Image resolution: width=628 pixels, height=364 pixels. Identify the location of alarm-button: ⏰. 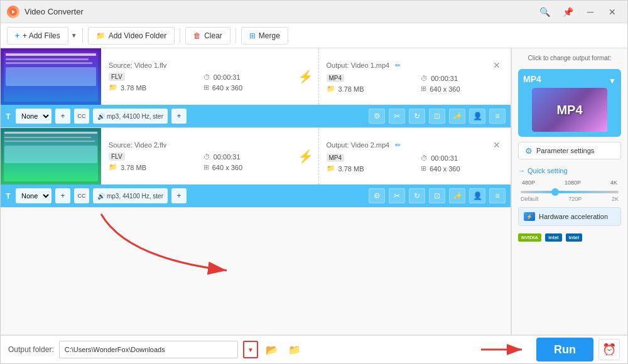
(609, 350).